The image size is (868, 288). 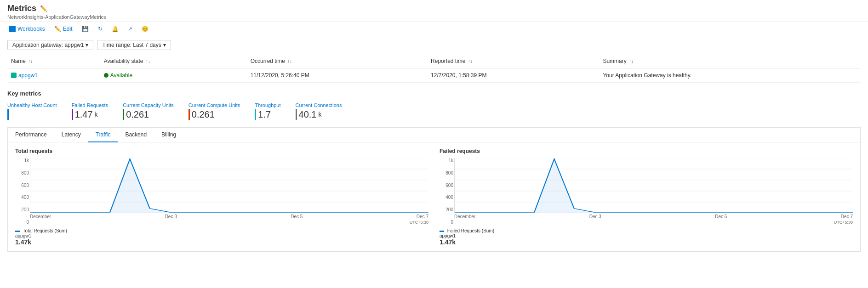 What do you see at coordinates (51, 45) in the screenshot?
I see `gateway-filter: Application gateway: appgw1 ▾` at bounding box center [51, 45].